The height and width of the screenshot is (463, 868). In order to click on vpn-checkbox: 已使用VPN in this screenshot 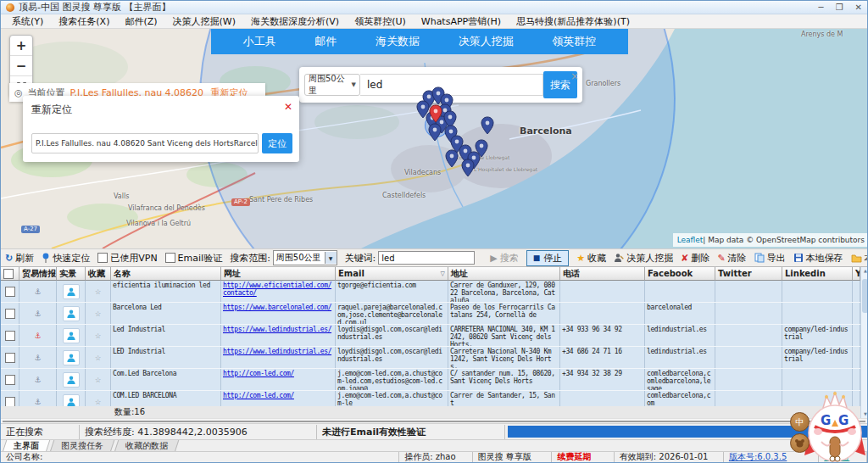, I will do `click(127, 258)`.